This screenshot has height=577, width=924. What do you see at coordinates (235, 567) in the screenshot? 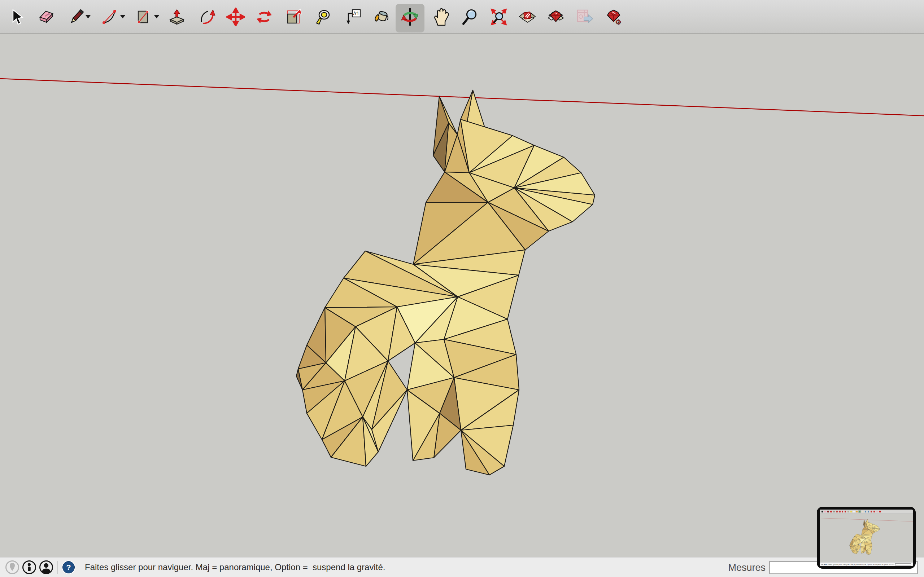
I see `status-message: Faites glisser pour naviguer. Maj = pano…` at bounding box center [235, 567].